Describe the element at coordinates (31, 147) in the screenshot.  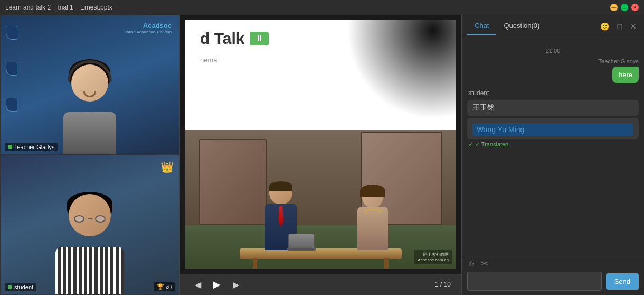
I see `teacher-label: Teacher Gladys` at that location.